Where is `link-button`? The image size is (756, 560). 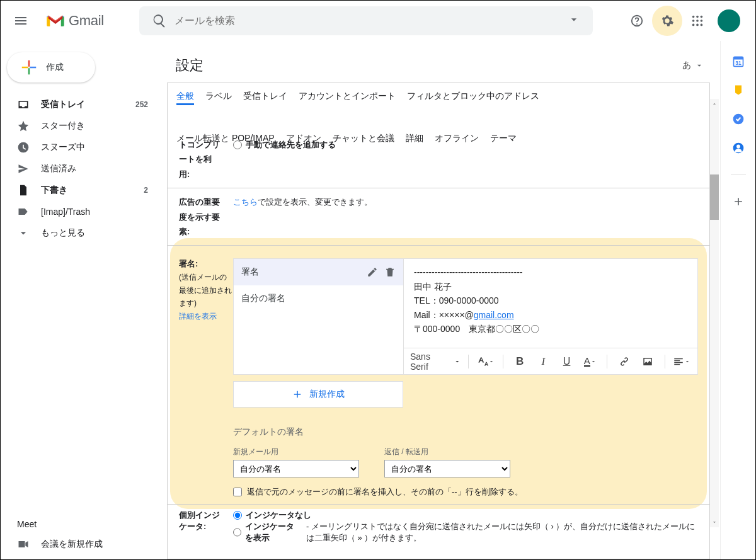 link-button is located at coordinates (624, 362).